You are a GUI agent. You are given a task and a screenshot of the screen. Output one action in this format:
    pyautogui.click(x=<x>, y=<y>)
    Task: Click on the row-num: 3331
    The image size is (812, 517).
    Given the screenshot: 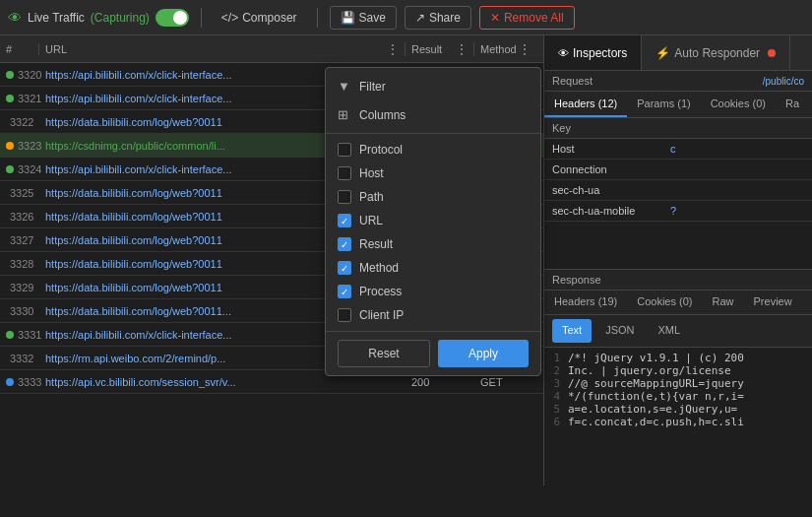 What is the action you would take?
    pyautogui.click(x=30, y=335)
    